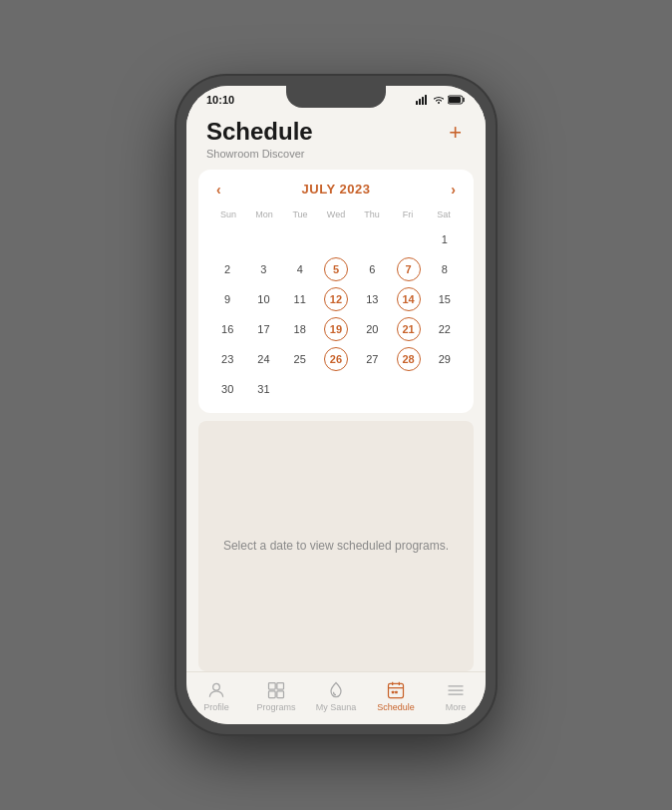  Describe the element at coordinates (216, 696) in the screenshot. I see `nav-item-profile: Profile` at that location.